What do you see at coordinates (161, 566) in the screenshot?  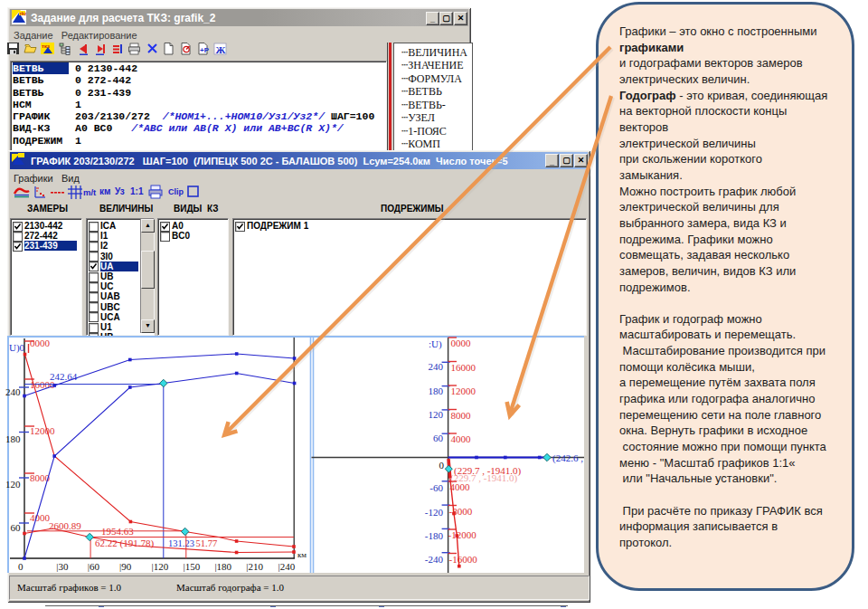 I see `svg-text: |120` at bounding box center [161, 566].